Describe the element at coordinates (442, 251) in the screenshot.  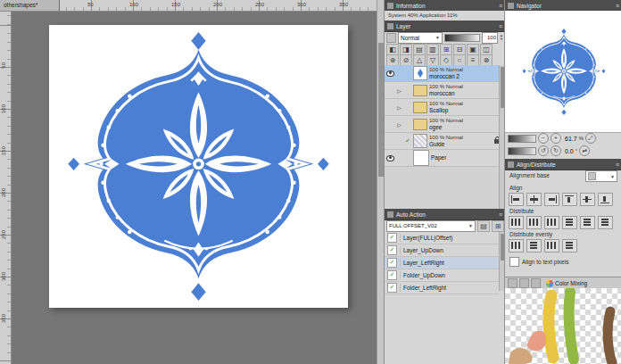
I see `auto-action-row: ✓ Layer_UpDown` at that location.